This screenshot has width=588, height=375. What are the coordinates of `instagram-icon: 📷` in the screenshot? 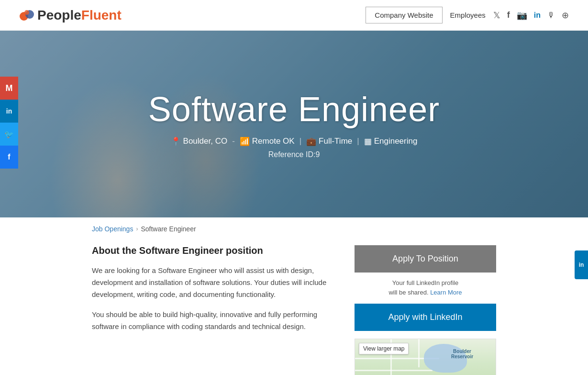 It's located at (522, 15).